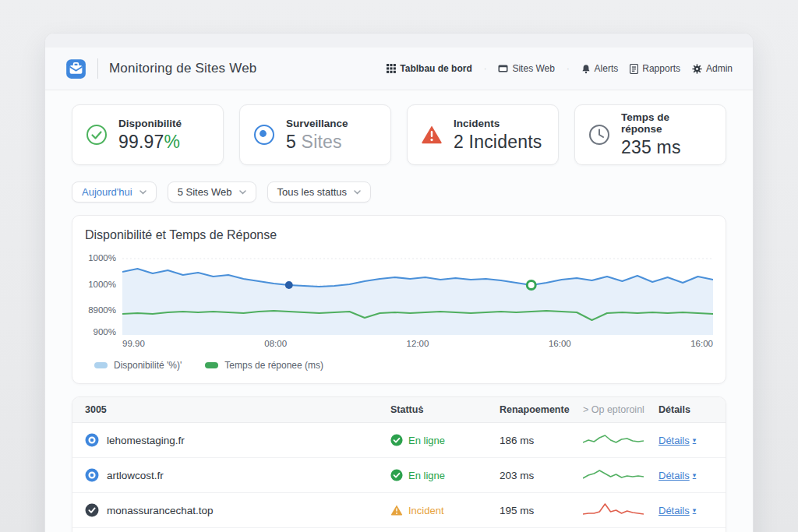 This screenshot has width=798, height=532. Describe the element at coordinates (399, 410) in the screenshot. I see `table-header: 3005 Stattuṡ Renapoemente > Op eptoroinl…` at that location.